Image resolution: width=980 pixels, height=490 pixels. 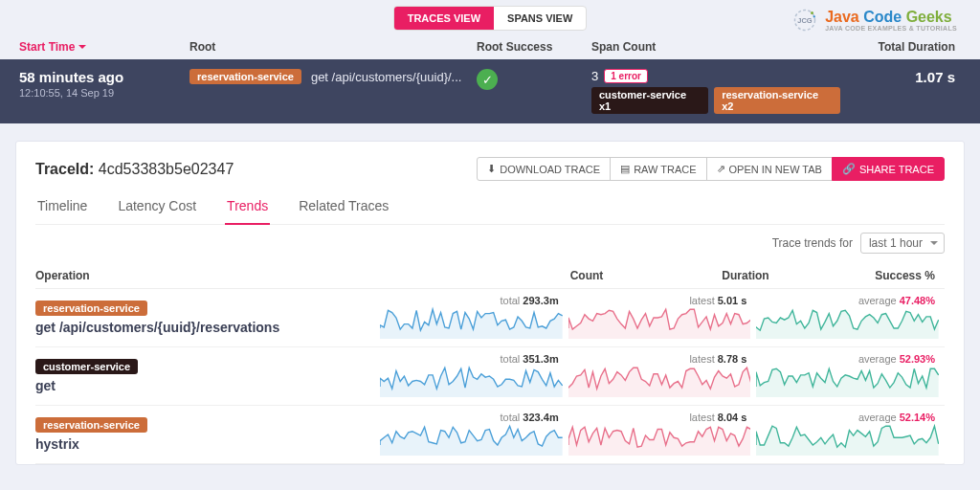 I want to click on range-select: last 1 hour, so click(x=902, y=243).